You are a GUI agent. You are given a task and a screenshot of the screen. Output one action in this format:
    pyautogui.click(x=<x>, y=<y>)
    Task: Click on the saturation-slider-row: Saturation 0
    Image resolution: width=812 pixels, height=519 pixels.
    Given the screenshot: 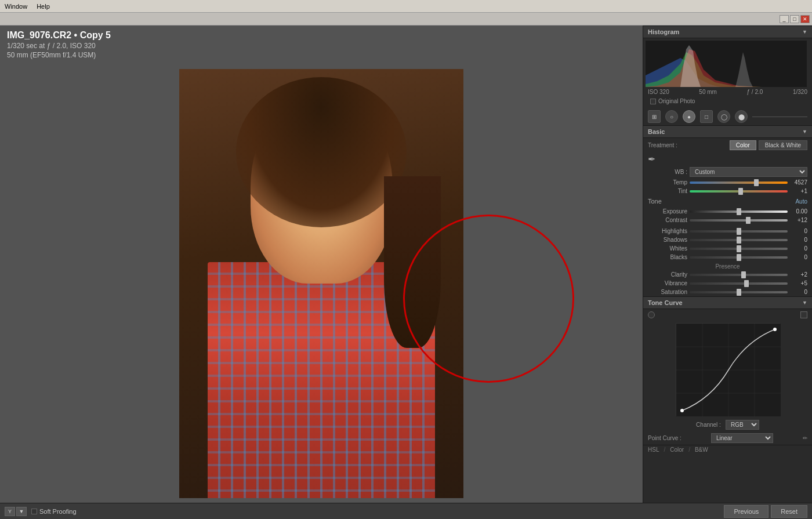 What is the action you would take?
    pyautogui.click(x=727, y=292)
    